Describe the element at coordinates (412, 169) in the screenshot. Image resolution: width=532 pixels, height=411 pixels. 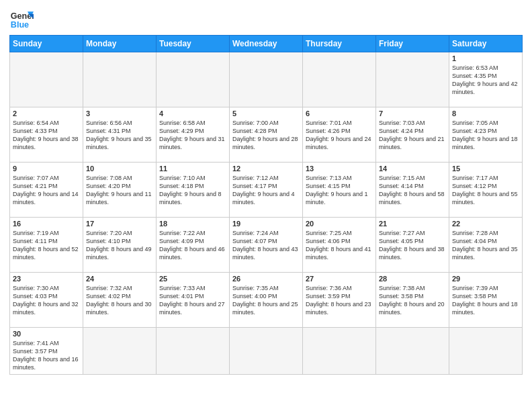
I see `day-number: 14` at that location.